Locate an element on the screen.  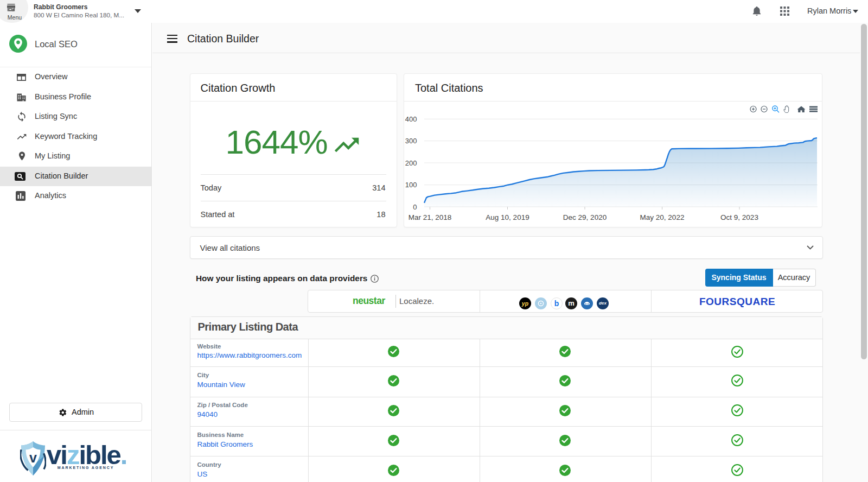
svg-text: May 20, 2022 is located at coordinates (662, 217).